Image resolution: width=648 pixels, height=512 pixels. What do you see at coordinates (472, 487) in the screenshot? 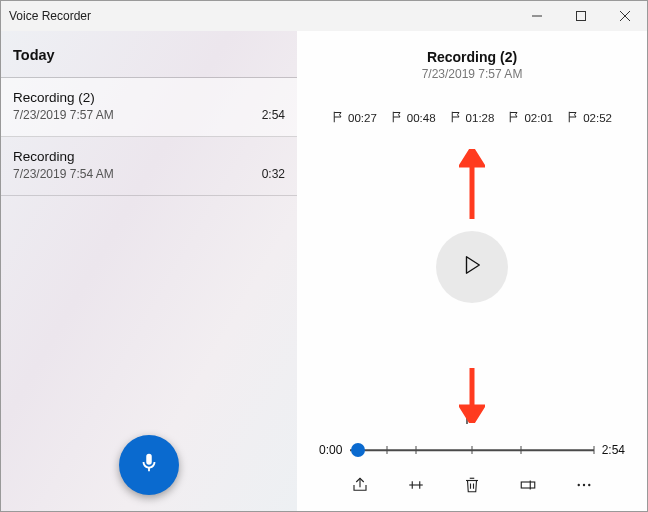
I see `trash-icon` at bounding box center [472, 487].